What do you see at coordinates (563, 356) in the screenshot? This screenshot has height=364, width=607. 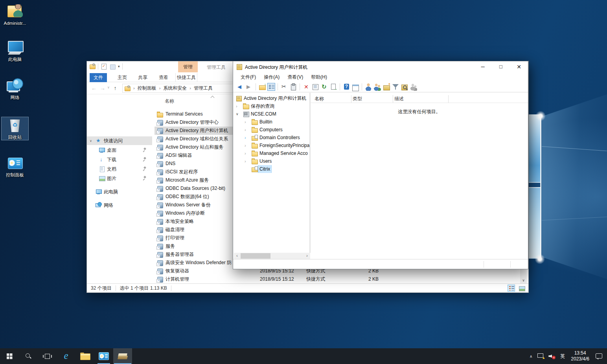 I see `ime-language-indicator: 英` at bounding box center [563, 356].